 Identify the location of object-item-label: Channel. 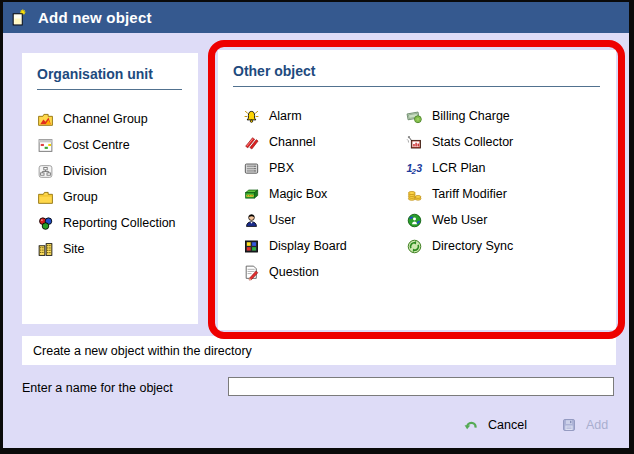
(292, 142).